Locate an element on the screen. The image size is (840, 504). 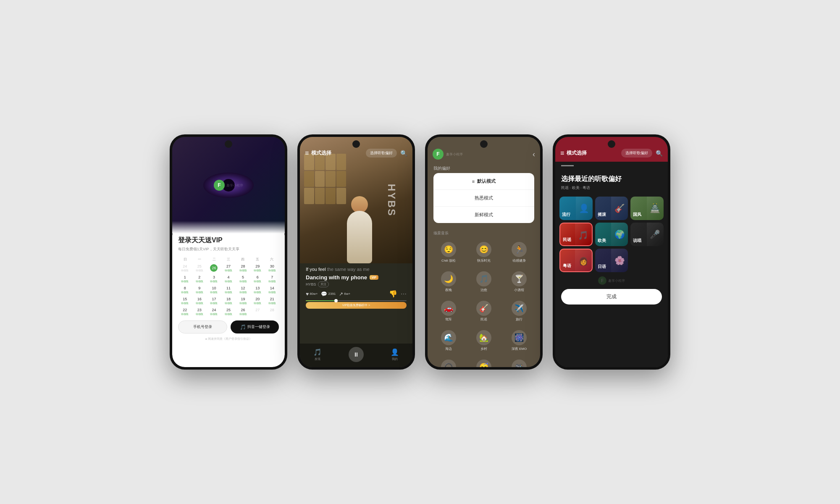
cal-day: 30待领取 is located at coordinates (272, 268).